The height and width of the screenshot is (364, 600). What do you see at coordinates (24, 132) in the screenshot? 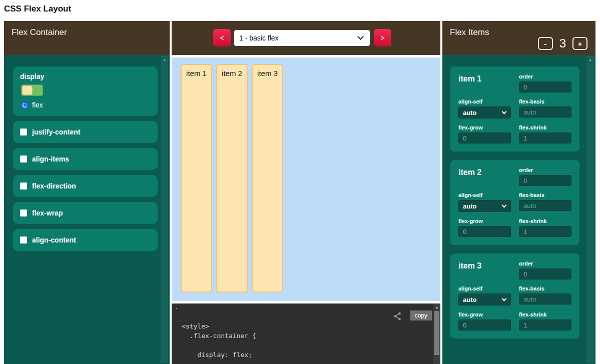
I see `justify-content-checkbox` at bounding box center [24, 132].